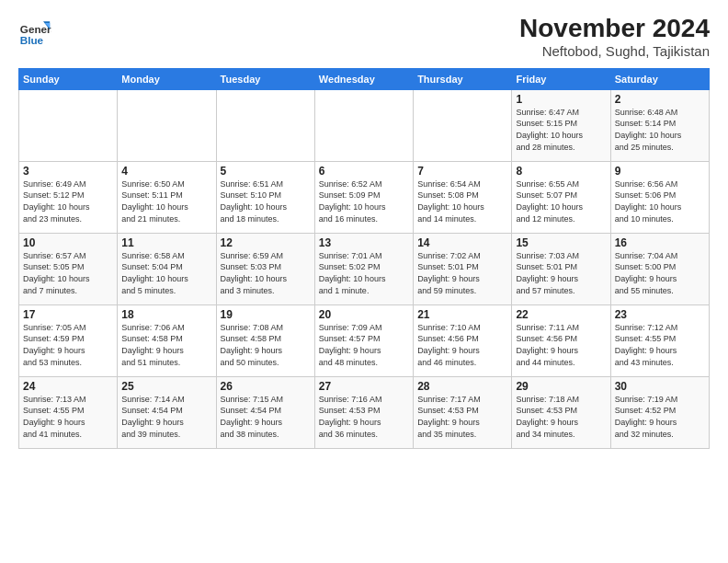 The width and height of the screenshot is (728, 563). Describe the element at coordinates (166, 243) in the screenshot. I see `day-number: 11` at that location.